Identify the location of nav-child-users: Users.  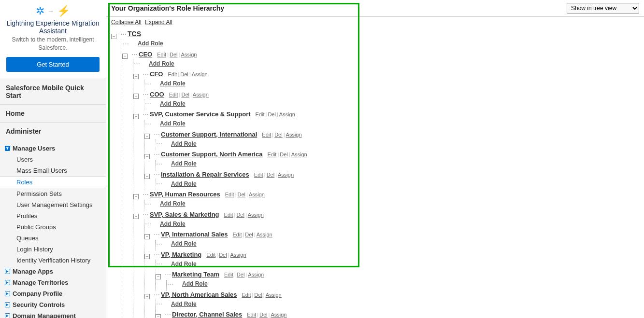
(53, 159).